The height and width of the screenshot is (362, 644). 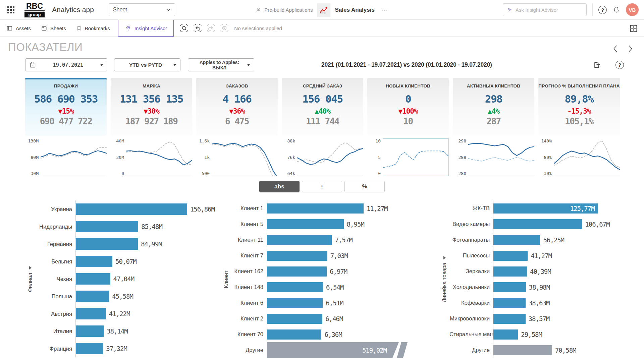 What do you see at coordinates (324, 10) in the screenshot?
I see `app-thumbnail` at bounding box center [324, 10].